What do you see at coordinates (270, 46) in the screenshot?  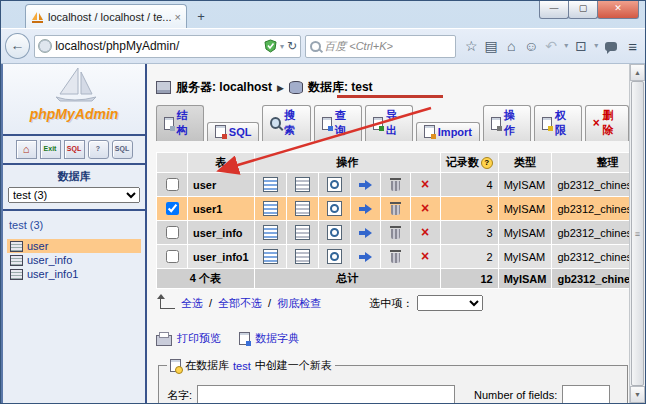 I see `security-shield-icon` at bounding box center [270, 46].